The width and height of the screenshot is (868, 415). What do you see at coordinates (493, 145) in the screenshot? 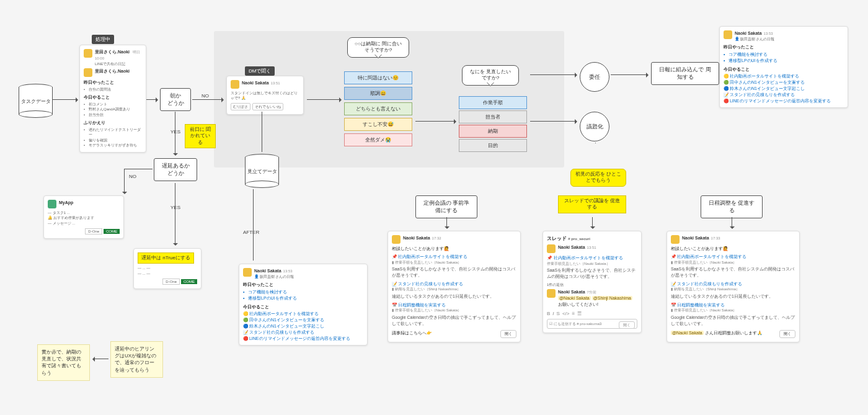
I see `opt-revise-3: 目的` at bounding box center [493, 145].